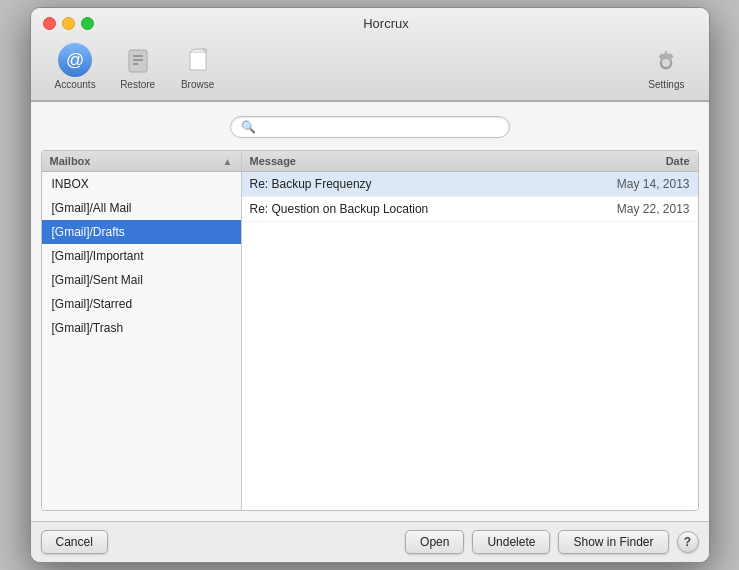  I want to click on browse-icon, so click(198, 61).